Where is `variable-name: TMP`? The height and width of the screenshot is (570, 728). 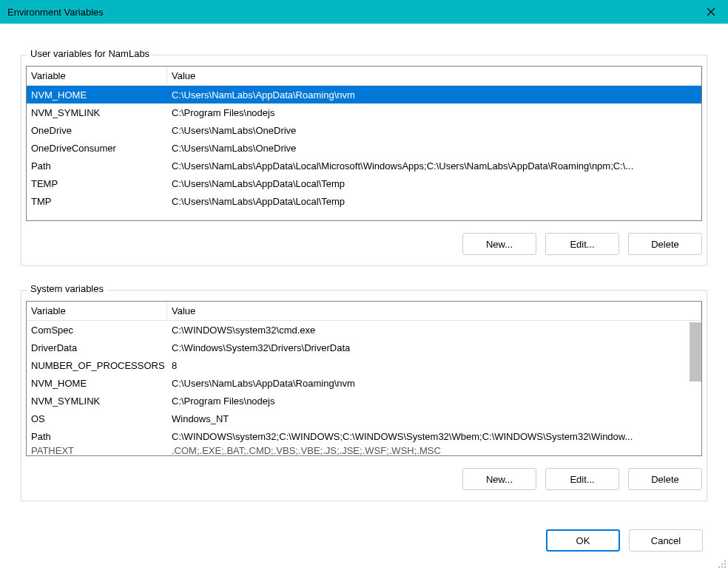
variable-name: TMP is located at coordinates (97, 201).